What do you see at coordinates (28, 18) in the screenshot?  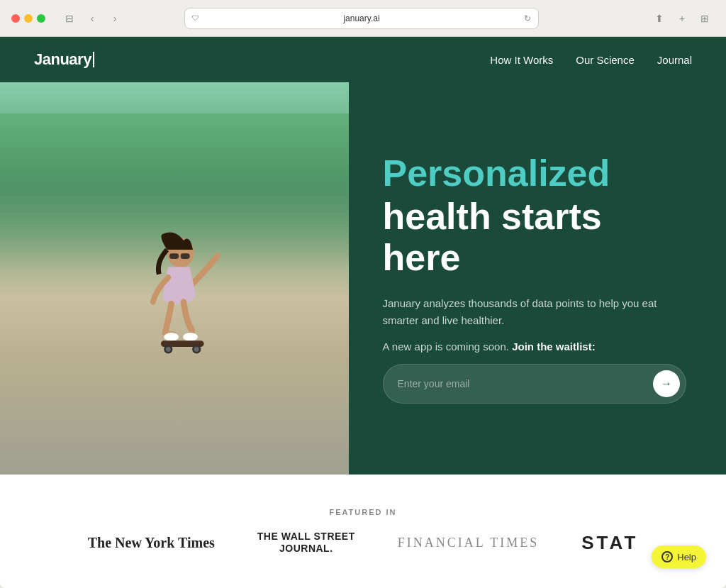 I see `traffic-lights` at bounding box center [28, 18].